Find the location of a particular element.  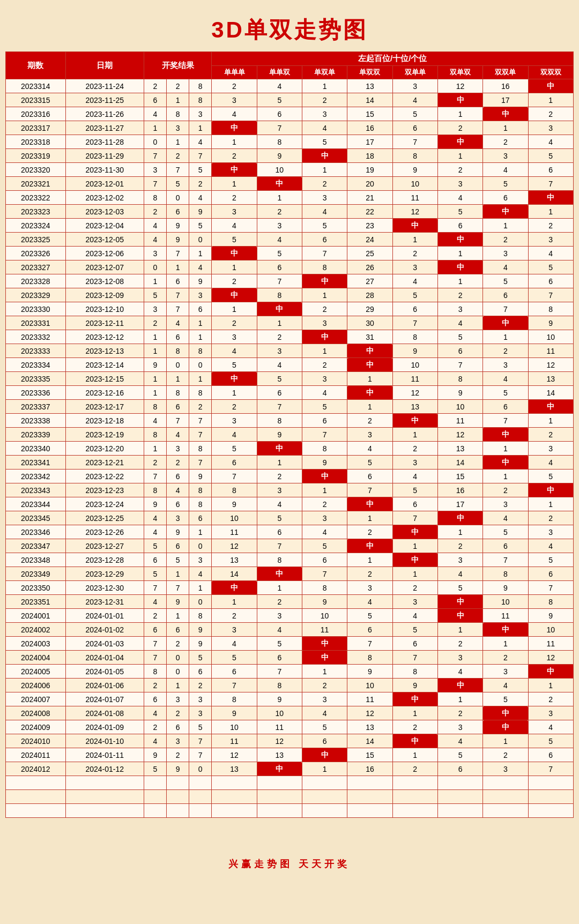

cell-id: 2023346 is located at coordinates (36, 532).